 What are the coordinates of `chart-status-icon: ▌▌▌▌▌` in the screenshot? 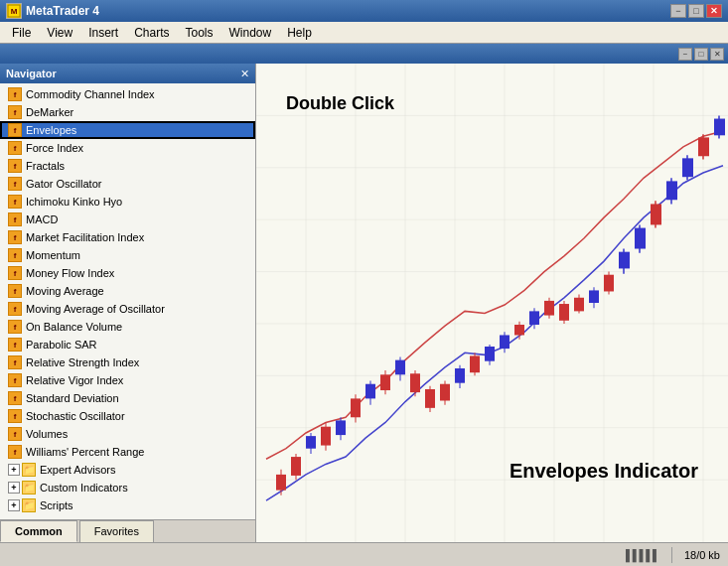 It's located at (643, 555).